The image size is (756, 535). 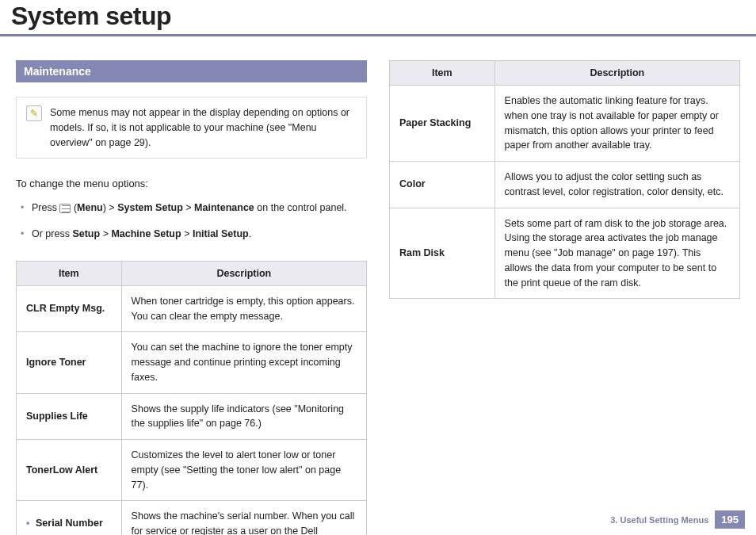 What do you see at coordinates (193, 208) in the screenshot?
I see `instruction-item-1: Press (Menu) > System Setup > Maintenanc…` at bounding box center [193, 208].